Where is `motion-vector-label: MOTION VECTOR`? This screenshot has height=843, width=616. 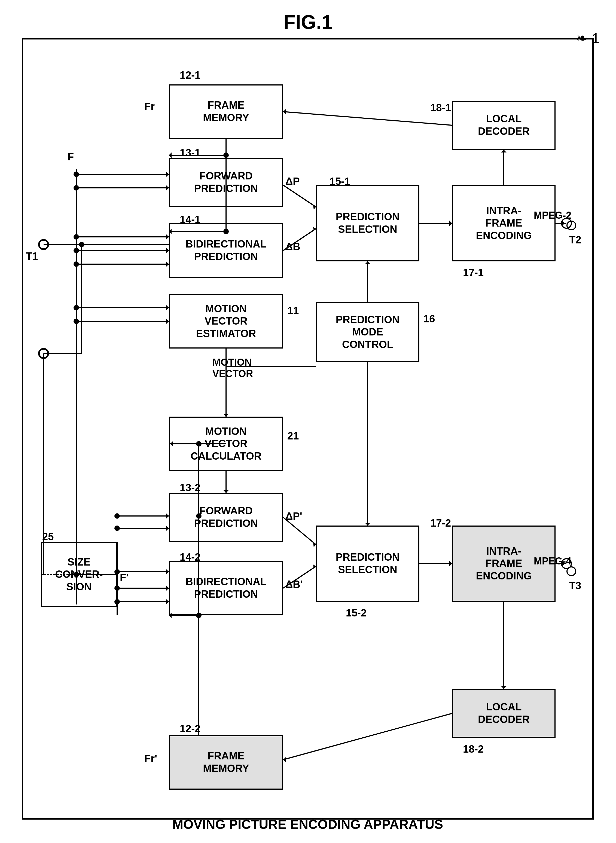 motion-vector-label: MOTION VECTOR is located at coordinates (233, 368).